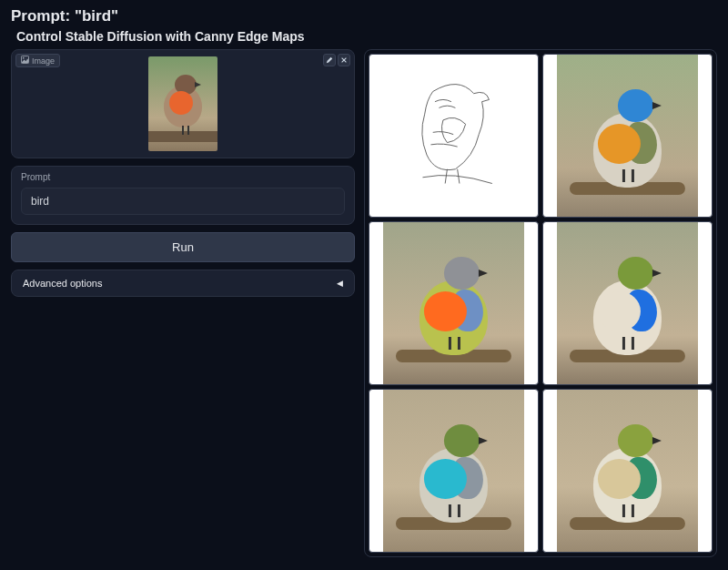 The height and width of the screenshot is (570, 728). I want to click on image-chip: Image, so click(38, 60).